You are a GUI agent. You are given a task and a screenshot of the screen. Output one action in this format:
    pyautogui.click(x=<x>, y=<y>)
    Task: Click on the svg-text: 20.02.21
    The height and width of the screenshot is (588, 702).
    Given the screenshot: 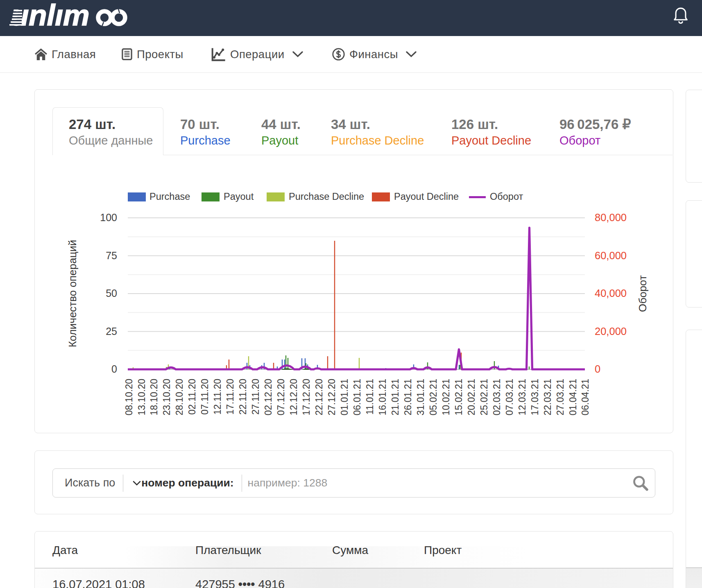 What is the action you would take?
    pyautogui.click(x=471, y=397)
    